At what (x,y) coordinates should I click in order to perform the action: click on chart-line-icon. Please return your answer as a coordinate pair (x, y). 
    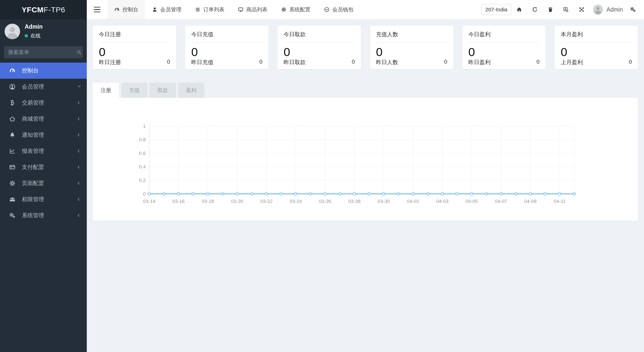
    Looking at the image, I should click on (12, 151).